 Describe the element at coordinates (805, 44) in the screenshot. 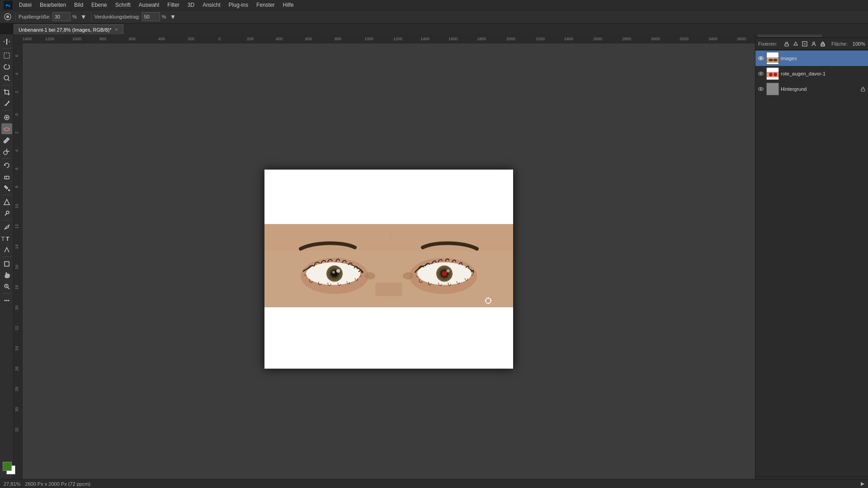

I see `lock-position-icon` at that location.